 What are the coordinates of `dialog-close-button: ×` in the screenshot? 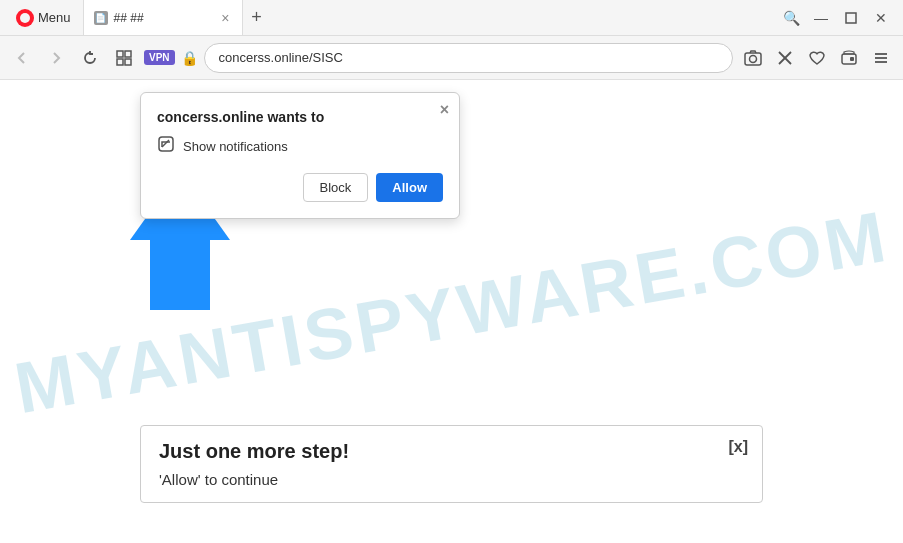 It's located at (444, 110).